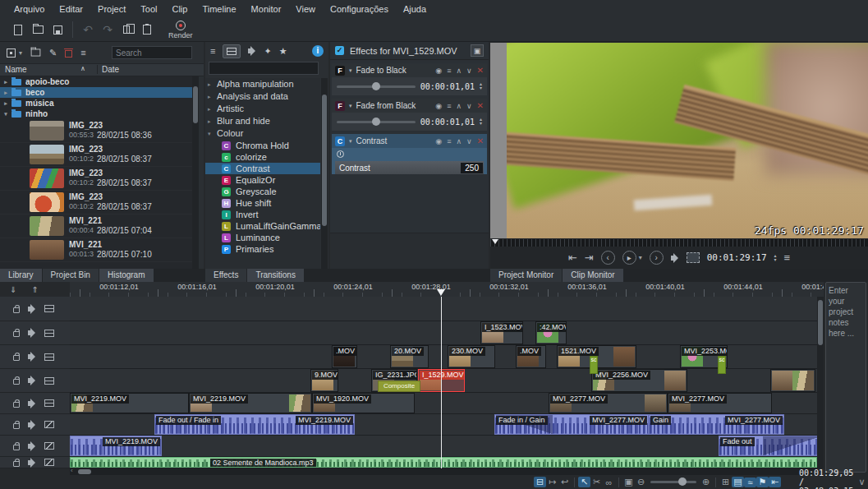 Image resolution: width=868 pixels, height=489 pixels. What do you see at coordinates (38, 30) in the screenshot?
I see `open-project-button` at bounding box center [38, 30].